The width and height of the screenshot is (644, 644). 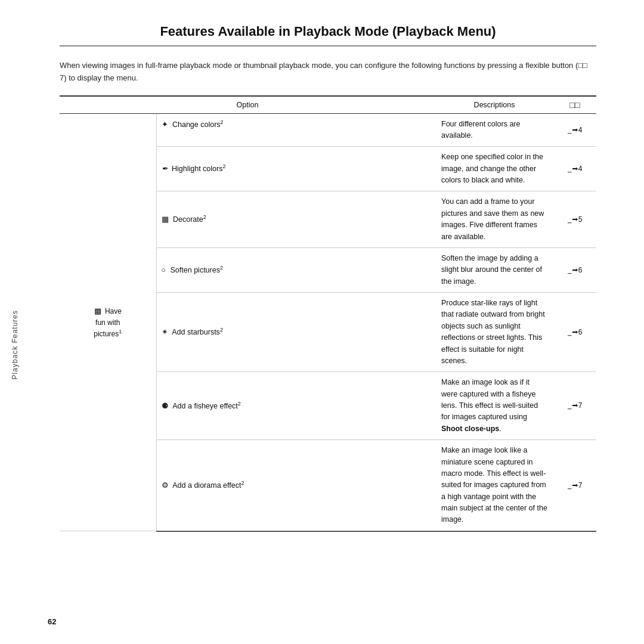 What do you see at coordinates (98, 311) in the screenshot?
I see `row-group-icon: ▩` at bounding box center [98, 311].